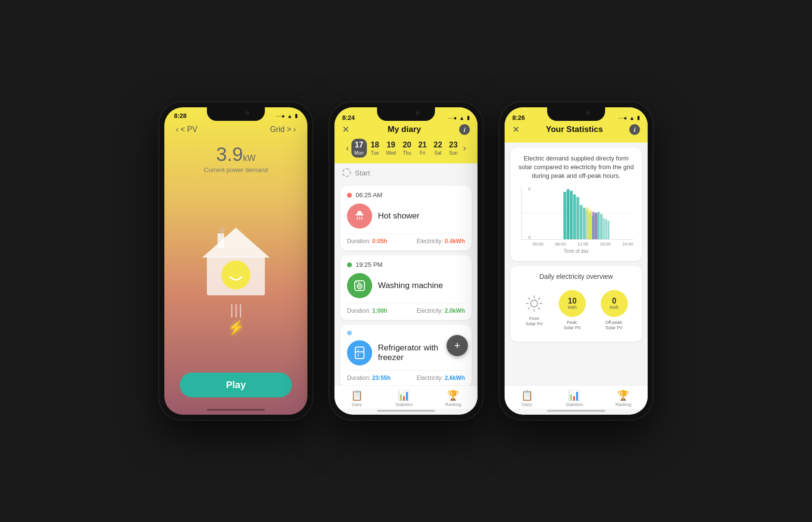 The image size is (812, 522). I want to click on nav-statistics-label-3: Statistics, so click(574, 405).